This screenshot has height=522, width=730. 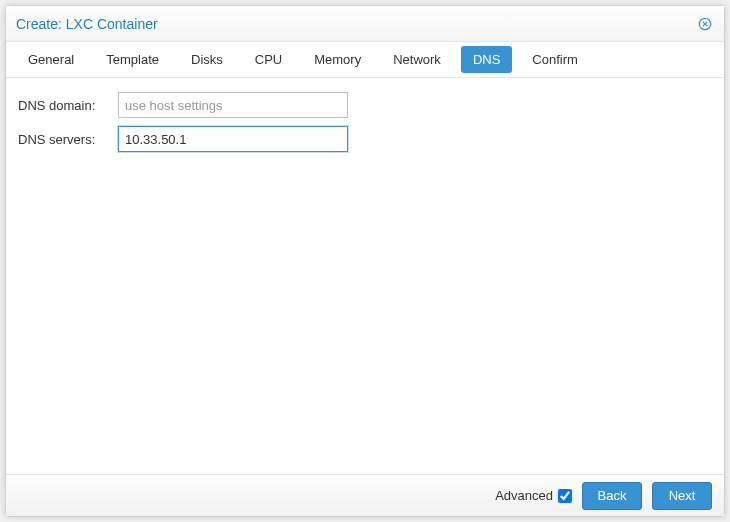 What do you see at coordinates (338, 60) in the screenshot?
I see `tab-memory: Memory` at bounding box center [338, 60].